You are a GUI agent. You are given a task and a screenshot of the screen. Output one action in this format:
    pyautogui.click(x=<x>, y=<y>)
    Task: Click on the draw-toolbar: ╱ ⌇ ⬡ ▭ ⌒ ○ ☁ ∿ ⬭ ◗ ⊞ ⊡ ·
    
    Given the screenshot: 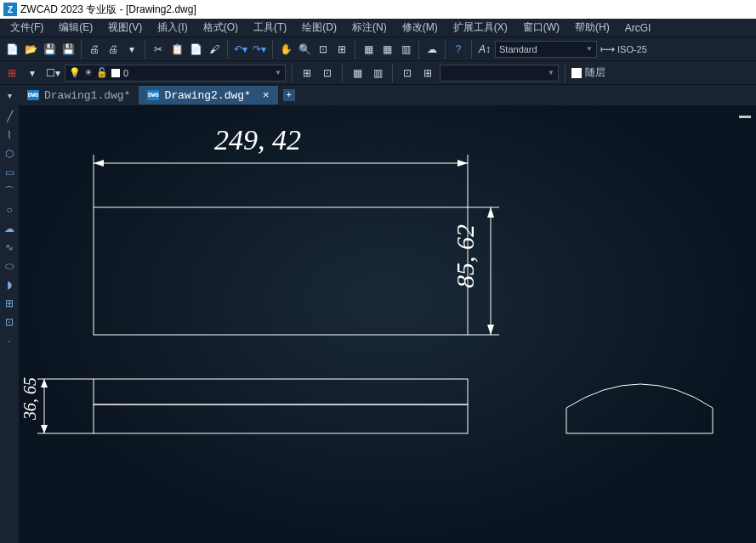 What is the action you would take?
    pyautogui.click(x=9, y=325)
    